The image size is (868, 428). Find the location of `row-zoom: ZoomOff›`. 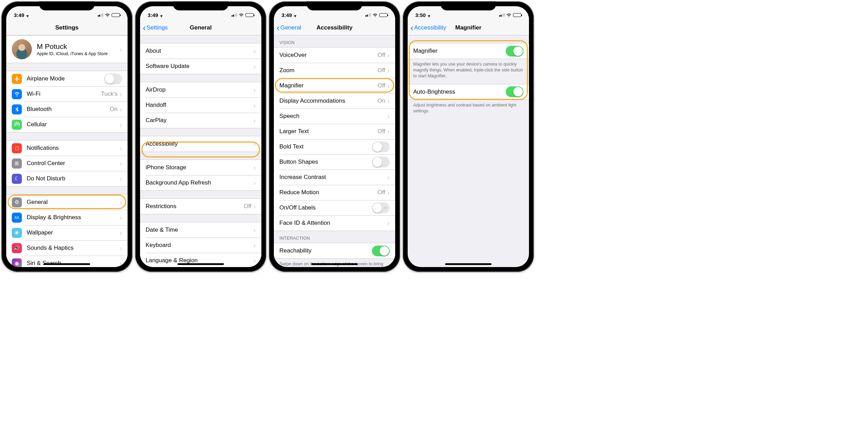

row-zoom: ZoomOff› is located at coordinates (335, 70).